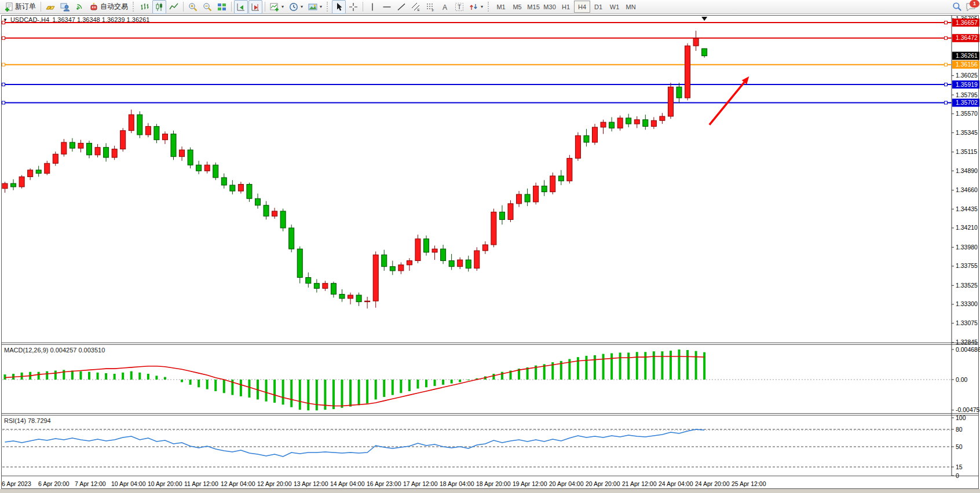 This screenshot has width=980, height=493. Describe the element at coordinates (255, 7) in the screenshot. I see `chart-shift-button` at that location.